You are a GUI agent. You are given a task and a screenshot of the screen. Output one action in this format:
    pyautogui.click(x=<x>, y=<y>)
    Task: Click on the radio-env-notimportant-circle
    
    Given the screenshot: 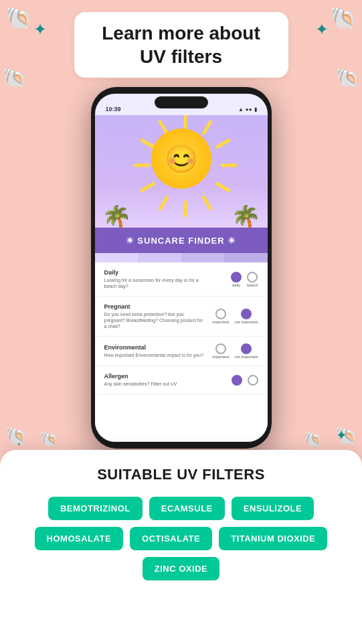 What is the action you would take?
    pyautogui.click(x=246, y=349)
    